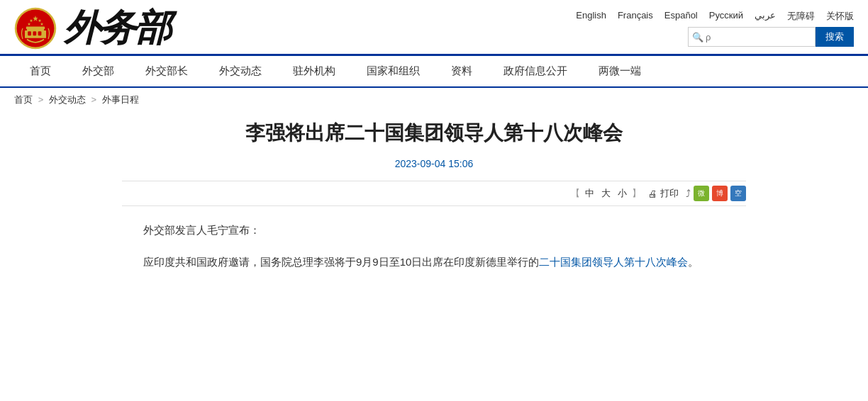  What do you see at coordinates (681, 16) in the screenshot?
I see `lang-link-spanish: Español` at bounding box center [681, 16].